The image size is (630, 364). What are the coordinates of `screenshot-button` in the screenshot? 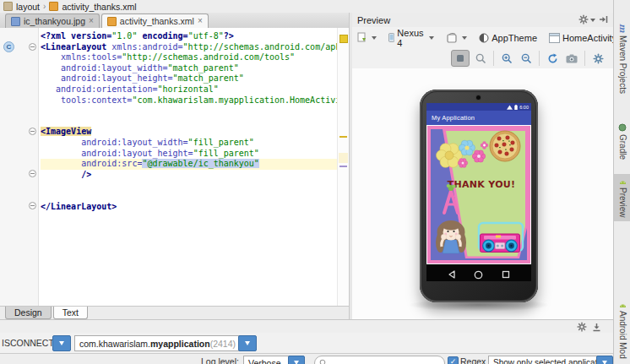 It's located at (572, 58).